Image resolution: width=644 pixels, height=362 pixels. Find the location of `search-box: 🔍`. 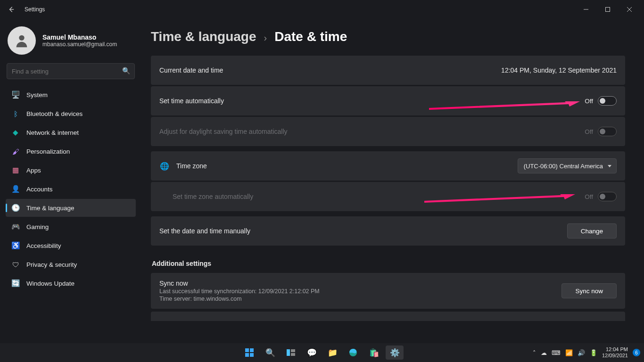

search-box: 🔍 is located at coordinates (71, 71).